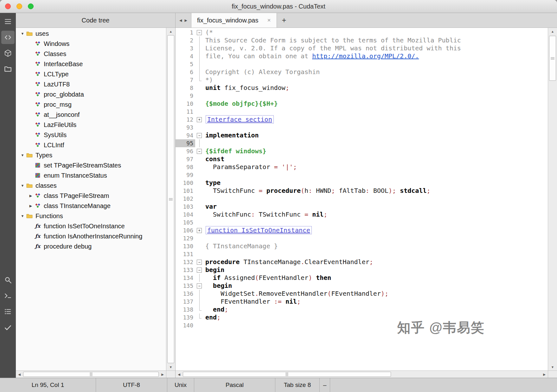  What do you see at coordinates (284, 20) in the screenshot?
I see `new-tab-button: +` at bounding box center [284, 20].